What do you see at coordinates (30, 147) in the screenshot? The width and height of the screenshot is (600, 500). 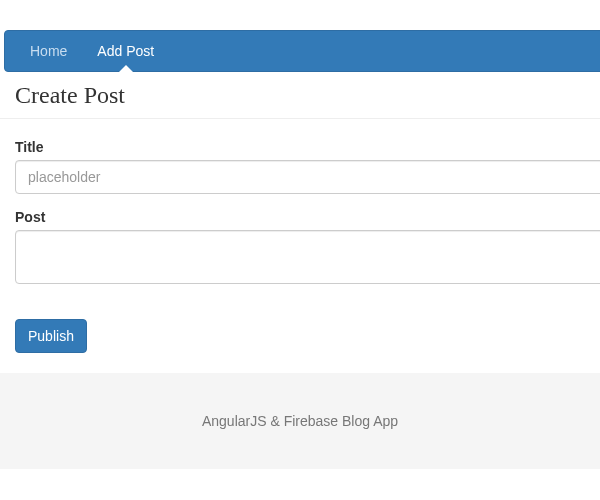 I see `title-label: Title` at bounding box center [30, 147].